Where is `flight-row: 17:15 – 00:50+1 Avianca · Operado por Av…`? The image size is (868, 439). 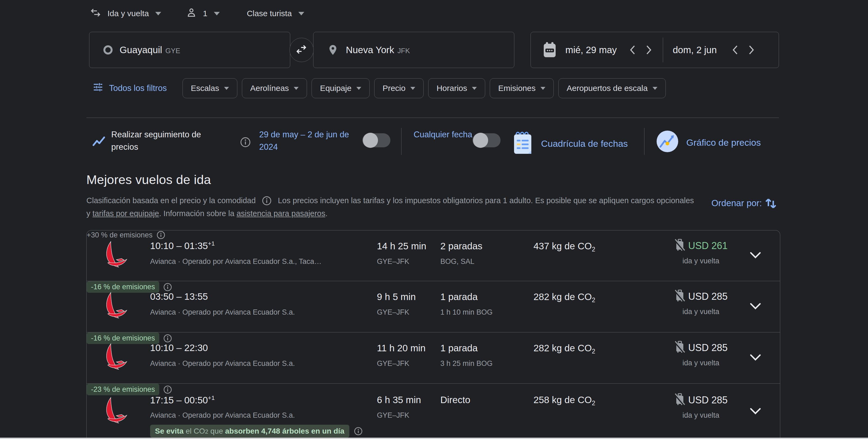
flight-row: 17:15 – 00:50+1 Avianca · Operado por Av… is located at coordinates (433, 411).